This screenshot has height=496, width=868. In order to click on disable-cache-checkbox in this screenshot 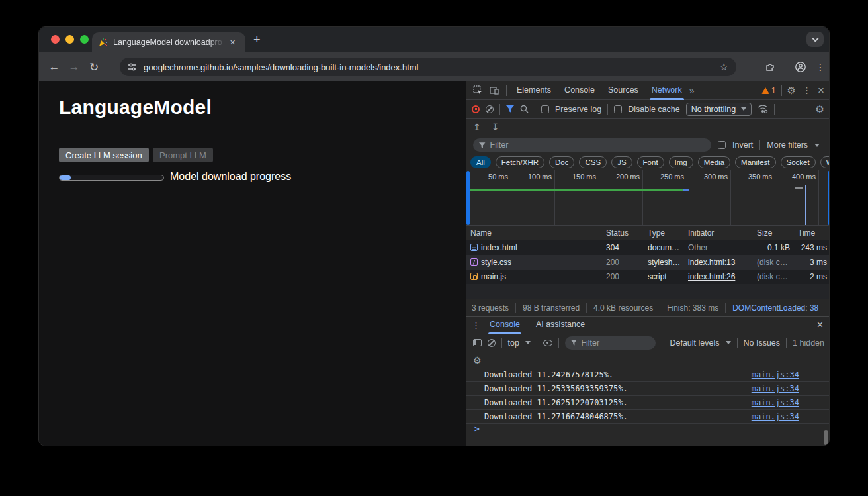, I will do `click(618, 109)`.